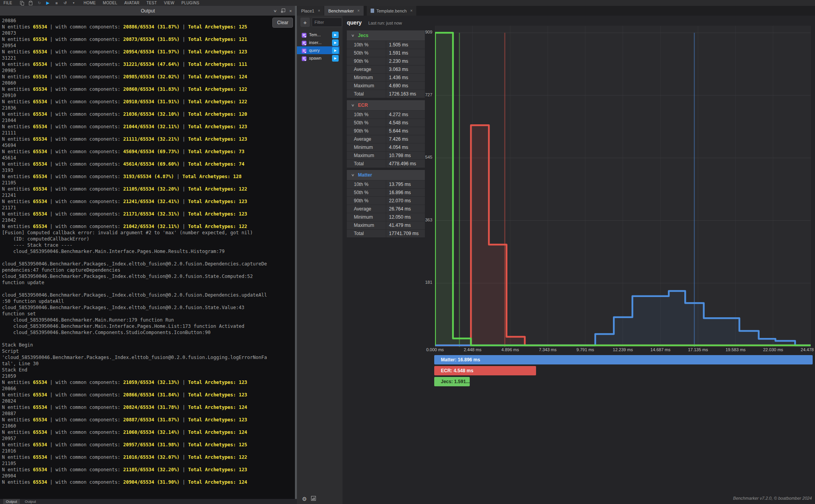  What do you see at coordinates (397, 86) in the screenshot?
I see `stat-value: 4.690 ms` at bounding box center [397, 86].